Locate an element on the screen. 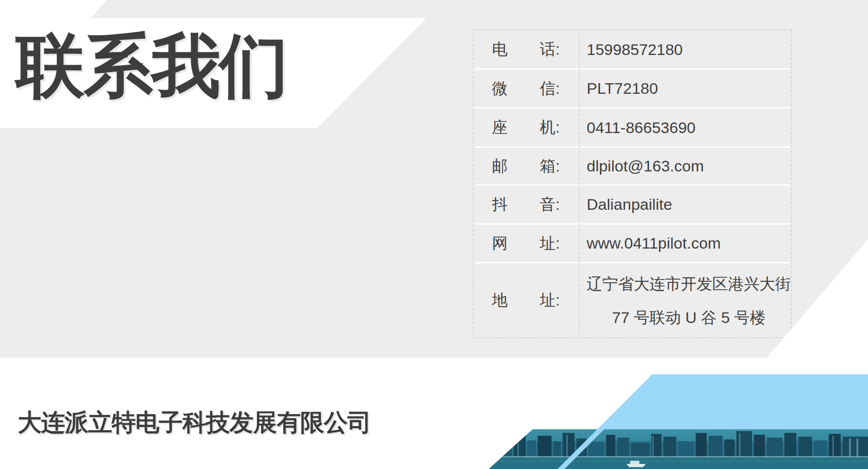 The width and height of the screenshot is (868, 469). row-label-wechat: 微信: is located at coordinates (527, 89).